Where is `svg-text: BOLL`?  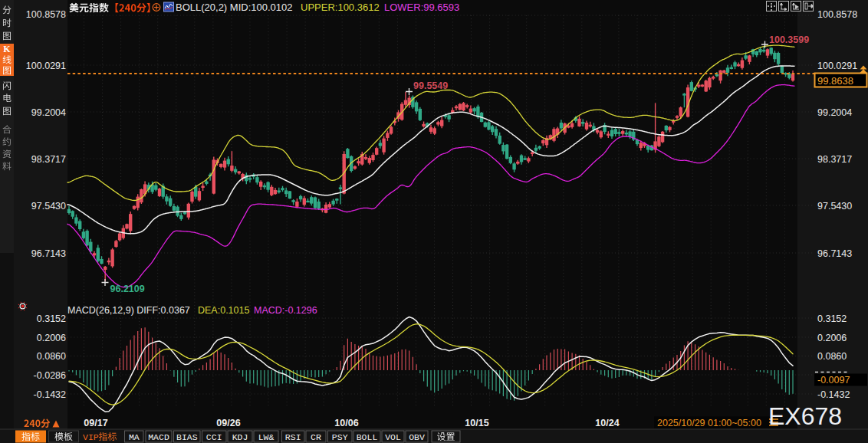 svg-text: BOLL is located at coordinates (367, 437).